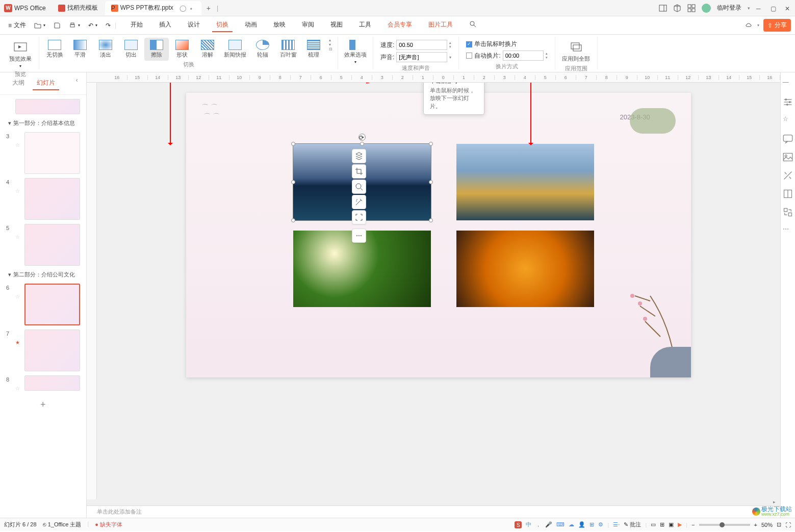 The image size is (795, 532). What do you see at coordinates (725, 525) in the screenshot?
I see `zoom-slider` at bounding box center [725, 525].